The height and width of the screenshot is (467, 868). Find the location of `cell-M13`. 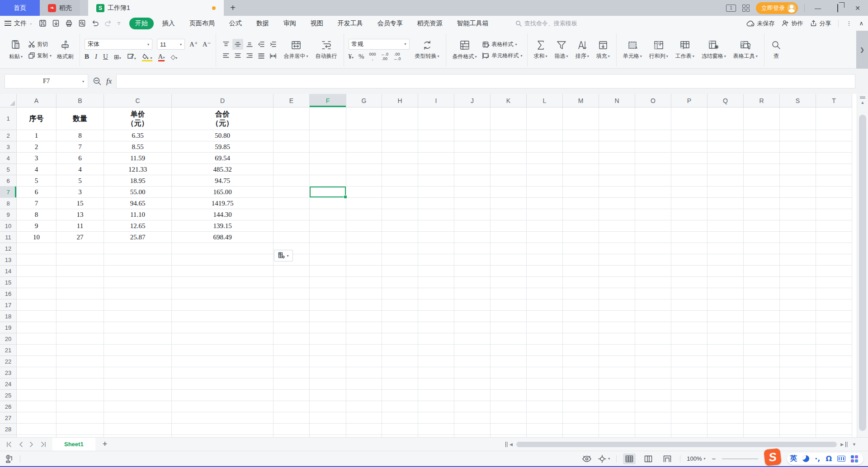

cell-M13 is located at coordinates (581, 260).